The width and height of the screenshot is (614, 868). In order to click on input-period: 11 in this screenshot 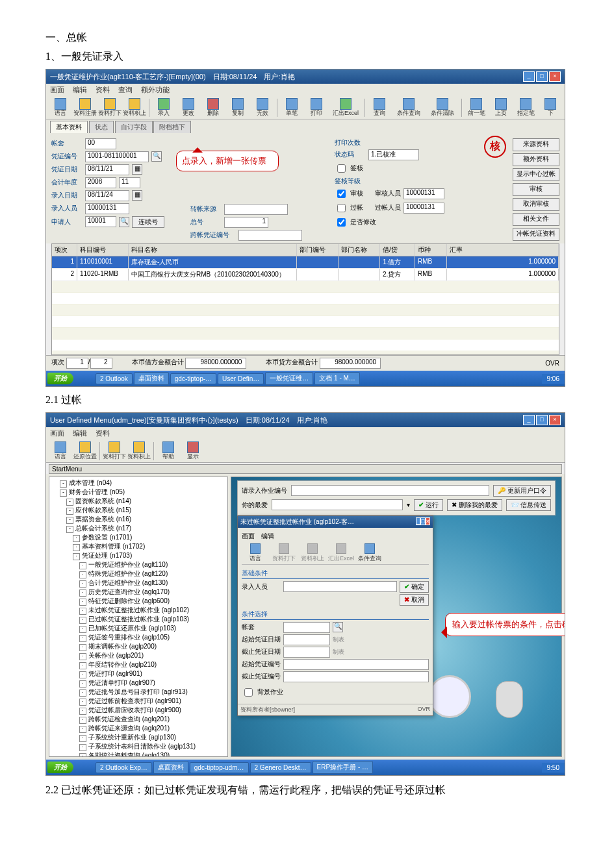, I will do `click(130, 183)`.